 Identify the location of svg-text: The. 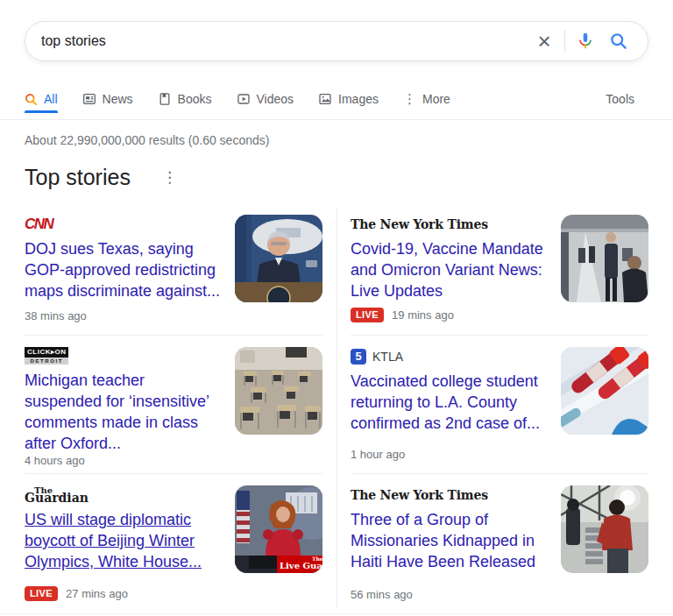
(317, 559).